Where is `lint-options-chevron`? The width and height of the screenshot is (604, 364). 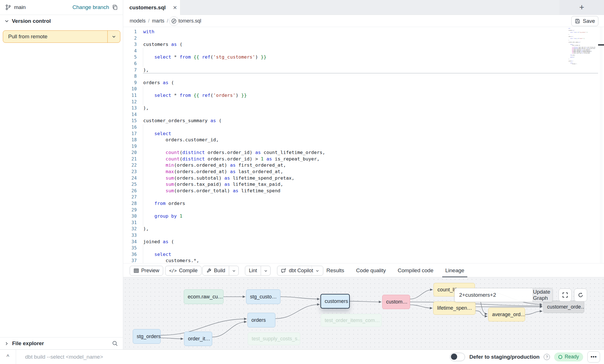
lint-options-chevron is located at coordinates (266, 271).